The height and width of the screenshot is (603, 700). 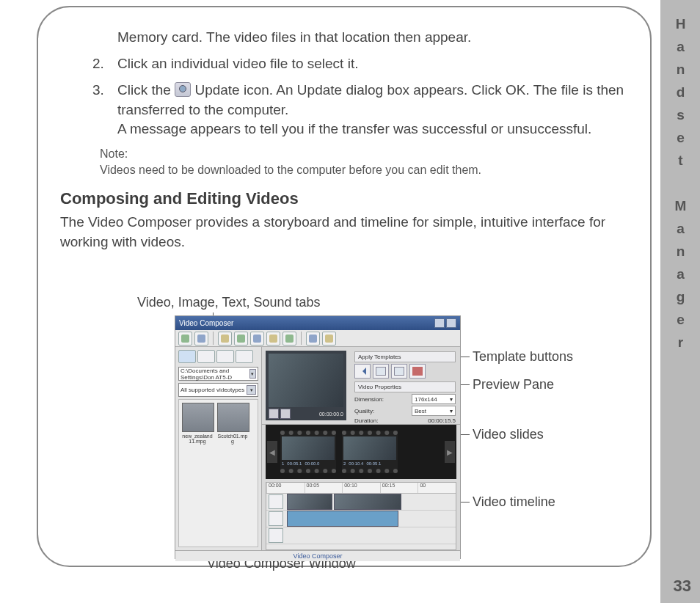 What do you see at coordinates (405, 411) in the screenshot?
I see `prop-quality: Quality: Best▾` at bounding box center [405, 411].